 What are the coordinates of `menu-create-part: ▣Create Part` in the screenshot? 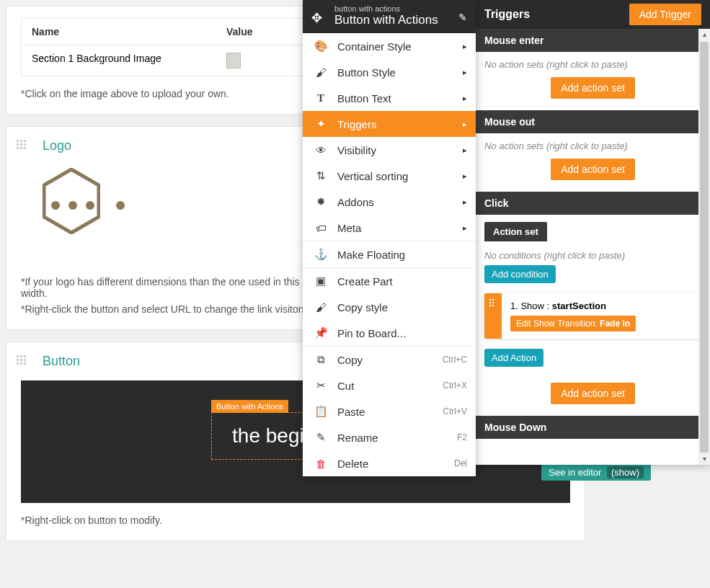 It's located at (389, 281).